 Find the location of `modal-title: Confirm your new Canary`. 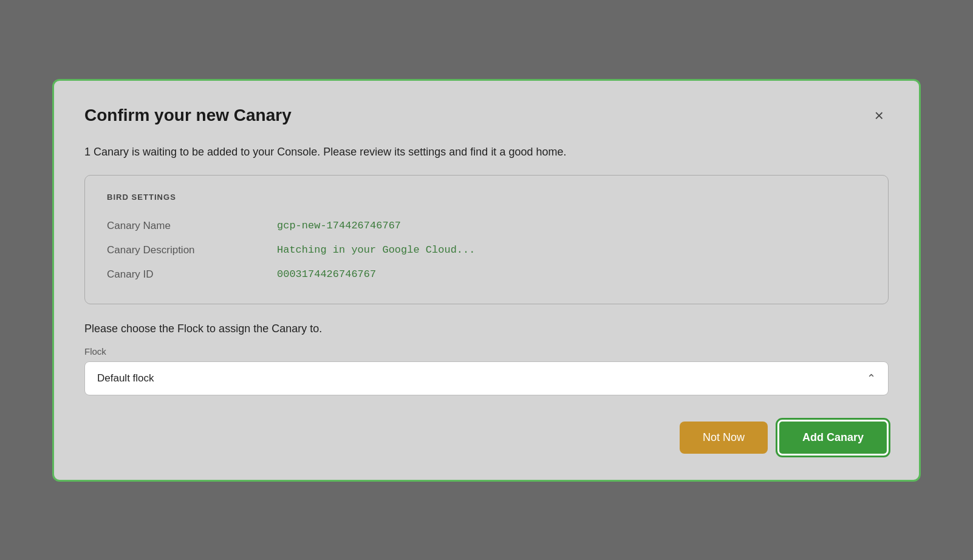

modal-title: Confirm your new Canary is located at coordinates (188, 115).